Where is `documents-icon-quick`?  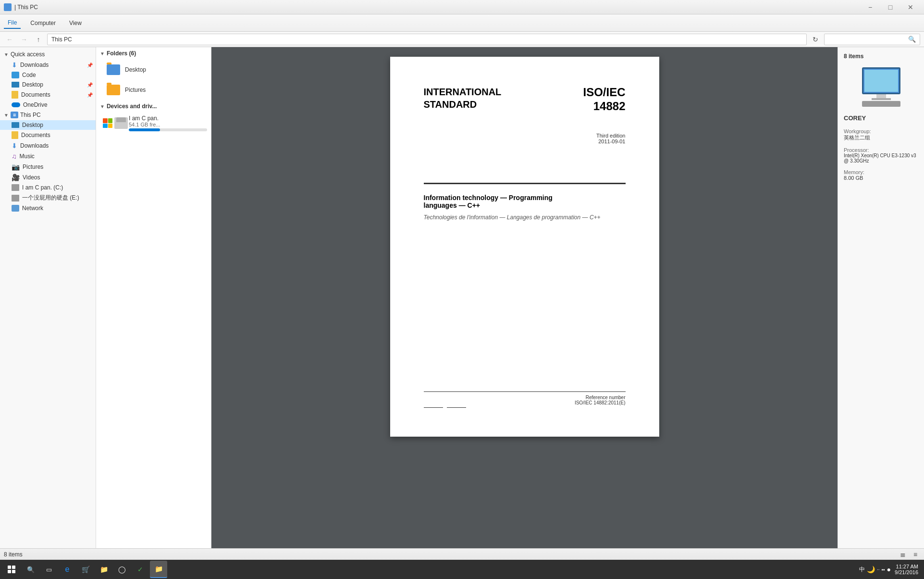 documents-icon-quick is located at coordinates (15, 95).